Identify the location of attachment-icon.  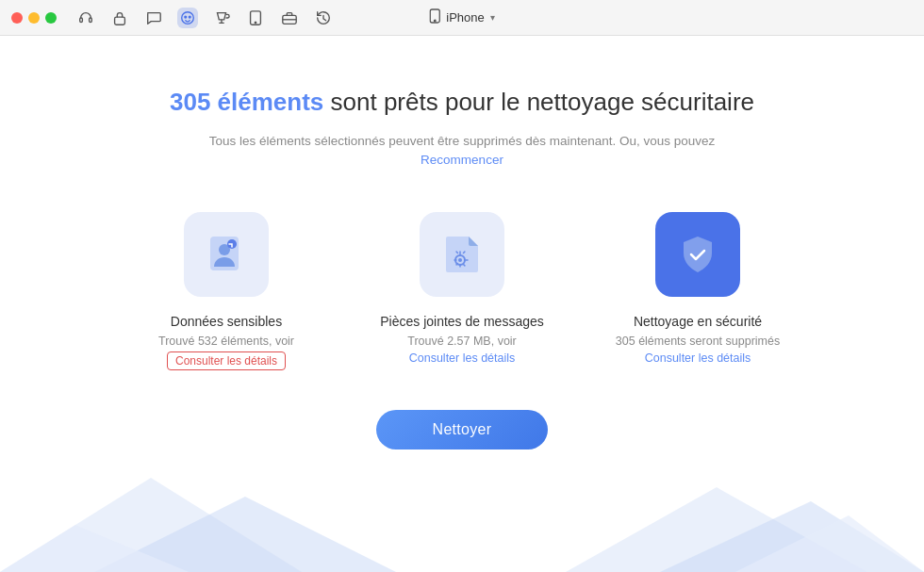
(462, 254).